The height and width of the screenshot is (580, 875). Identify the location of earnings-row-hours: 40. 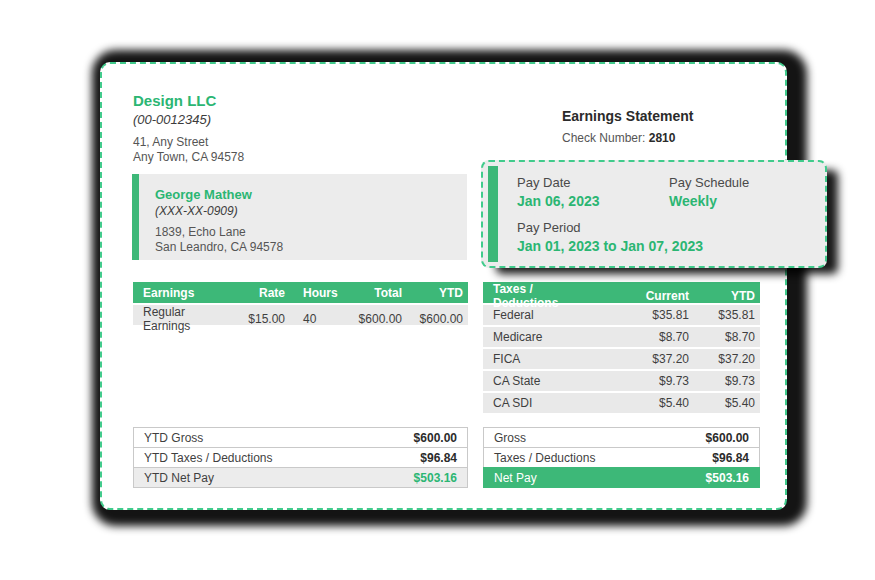
(318, 319).